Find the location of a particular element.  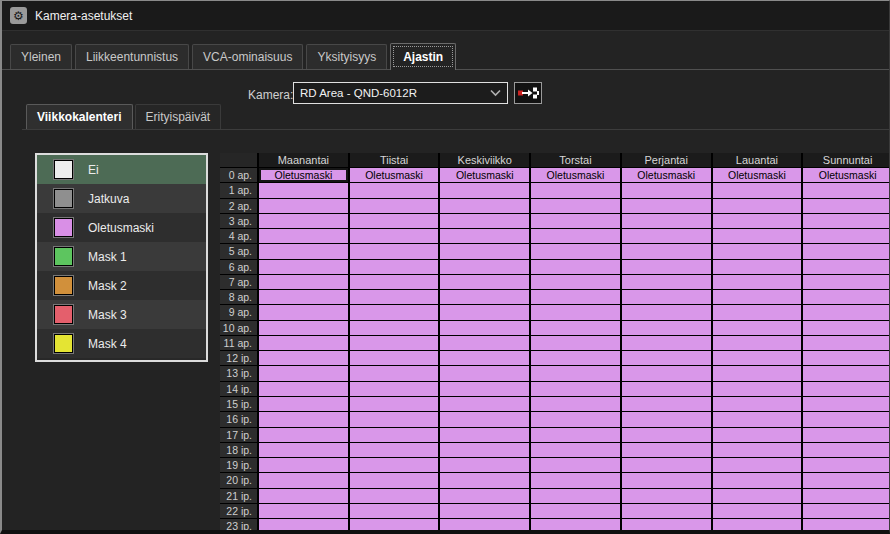

subtab-viikkokalenteri: Viikkokalenteri is located at coordinates (80, 116).